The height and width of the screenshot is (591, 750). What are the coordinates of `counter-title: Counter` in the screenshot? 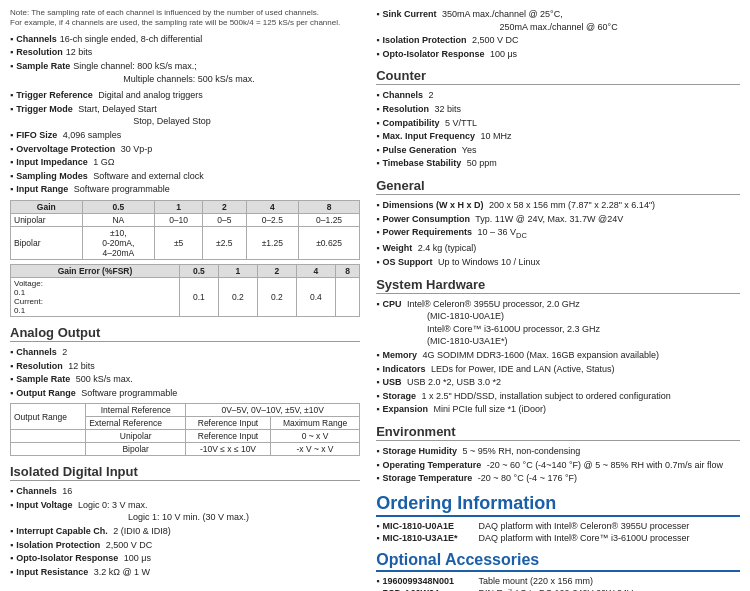 It's located at (558, 76).